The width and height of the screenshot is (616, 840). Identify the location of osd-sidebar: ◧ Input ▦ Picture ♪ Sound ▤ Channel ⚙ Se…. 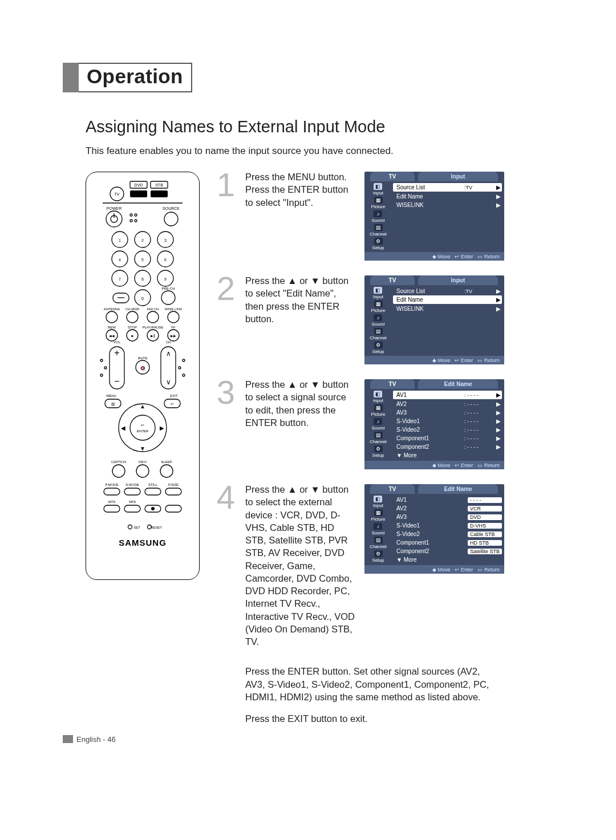
(378, 425).